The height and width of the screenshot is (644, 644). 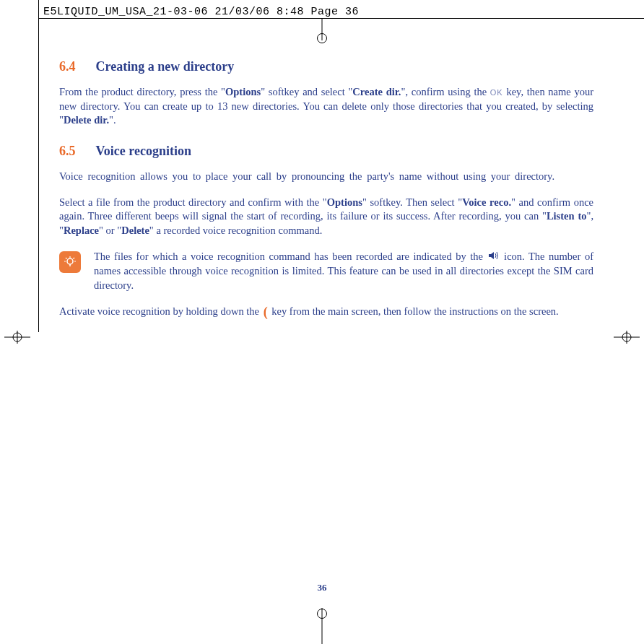 I want to click on heading-6-4: 6.4 Creating a new directory, so click(x=326, y=66).